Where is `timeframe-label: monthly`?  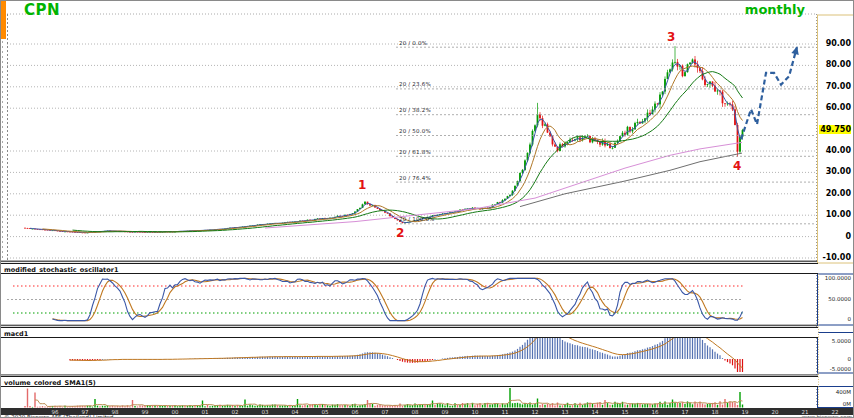 timeframe-label: monthly is located at coordinates (775, 10).